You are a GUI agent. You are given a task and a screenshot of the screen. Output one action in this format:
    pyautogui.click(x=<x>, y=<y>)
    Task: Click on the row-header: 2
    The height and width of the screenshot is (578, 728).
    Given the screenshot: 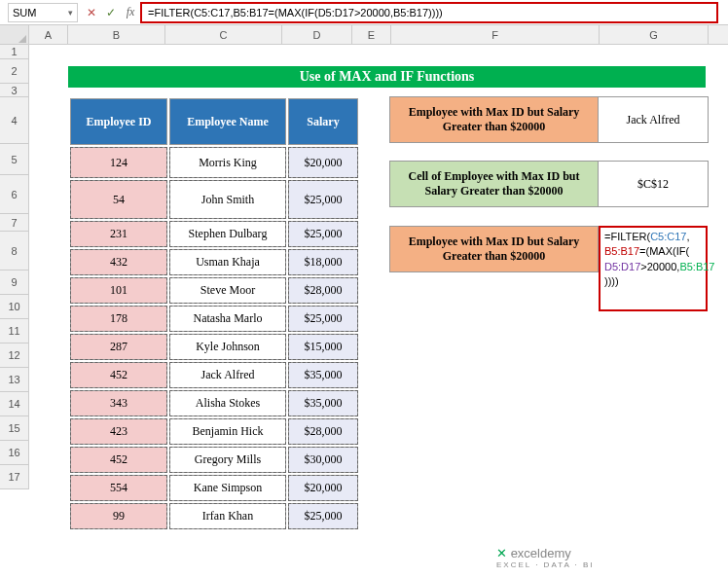 What is the action you would take?
    pyautogui.click(x=15, y=72)
    